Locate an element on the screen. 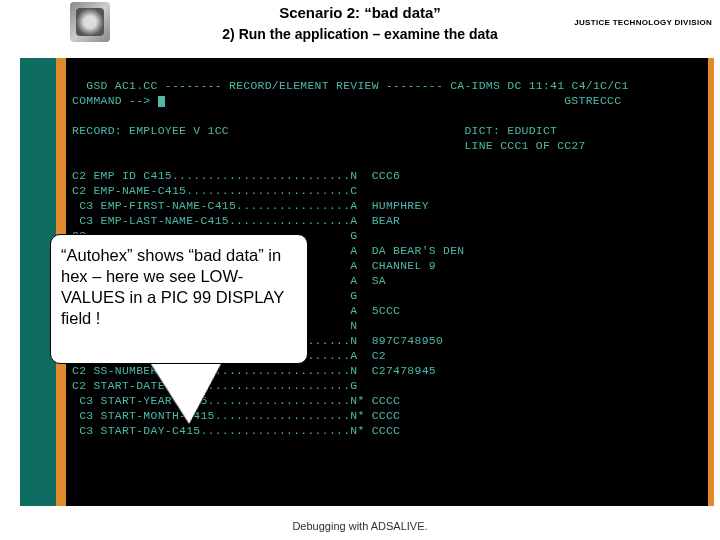 The image size is (720, 540). slide-header: Scenario 2: “bad data” 2) Run the applic… is located at coordinates (360, 29).